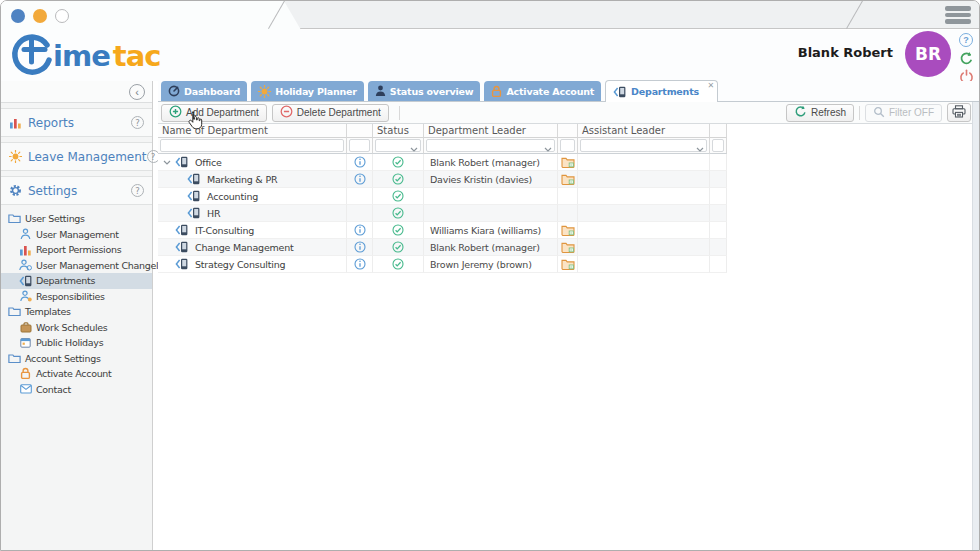  Describe the element at coordinates (62, 16) in the screenshot. I see `traffic-light-white` at that location.